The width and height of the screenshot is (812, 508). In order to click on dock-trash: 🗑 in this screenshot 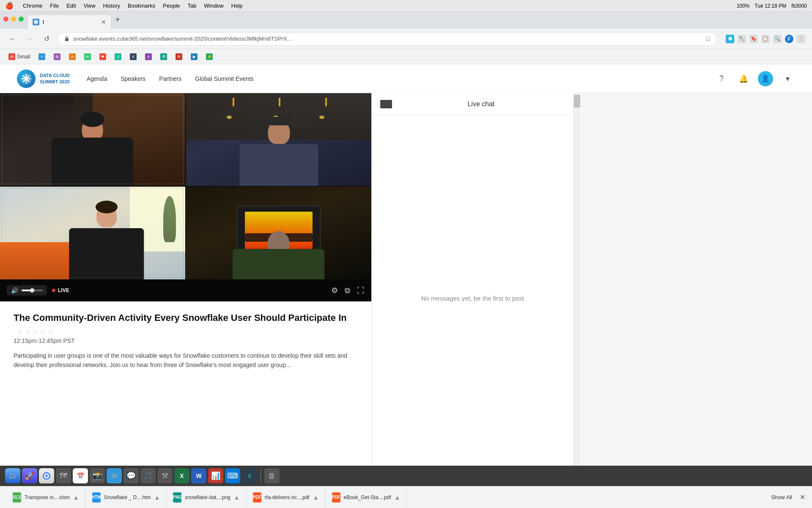, I will do `click(272, 476)`.